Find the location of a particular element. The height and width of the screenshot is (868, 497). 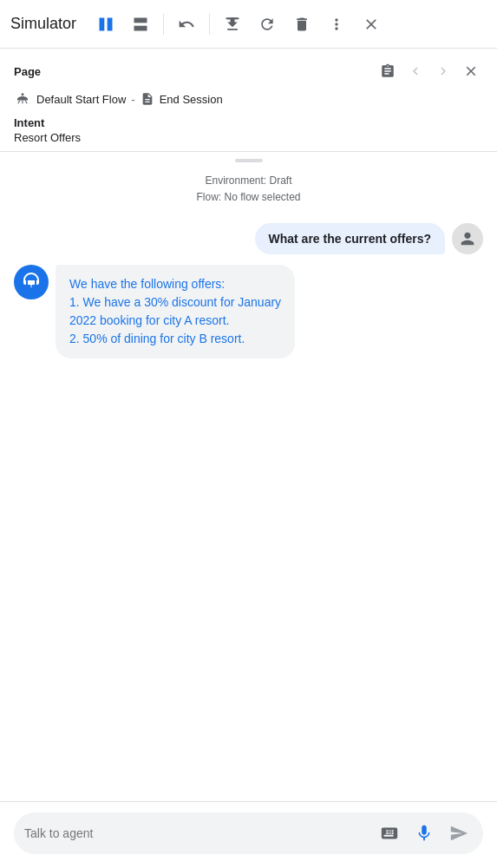

page-name: End Session is located at coordinates (191, 99).